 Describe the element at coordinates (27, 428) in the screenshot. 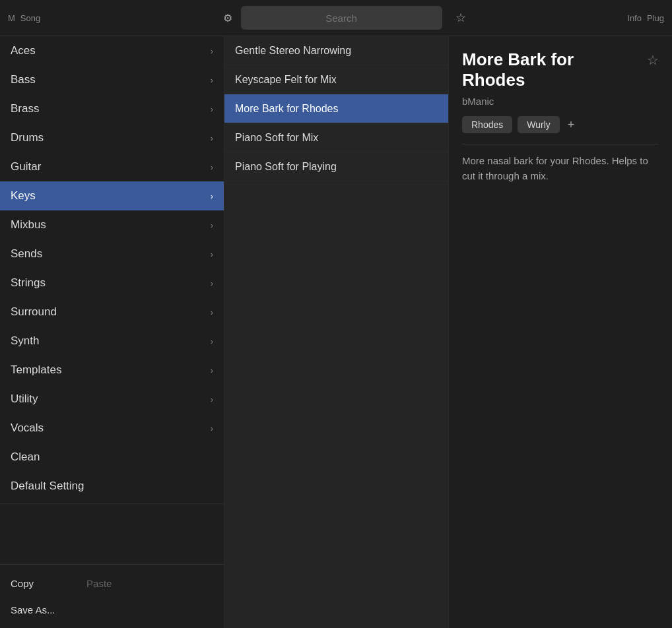

I see `sidebar-item-label: Vocals` at that location.